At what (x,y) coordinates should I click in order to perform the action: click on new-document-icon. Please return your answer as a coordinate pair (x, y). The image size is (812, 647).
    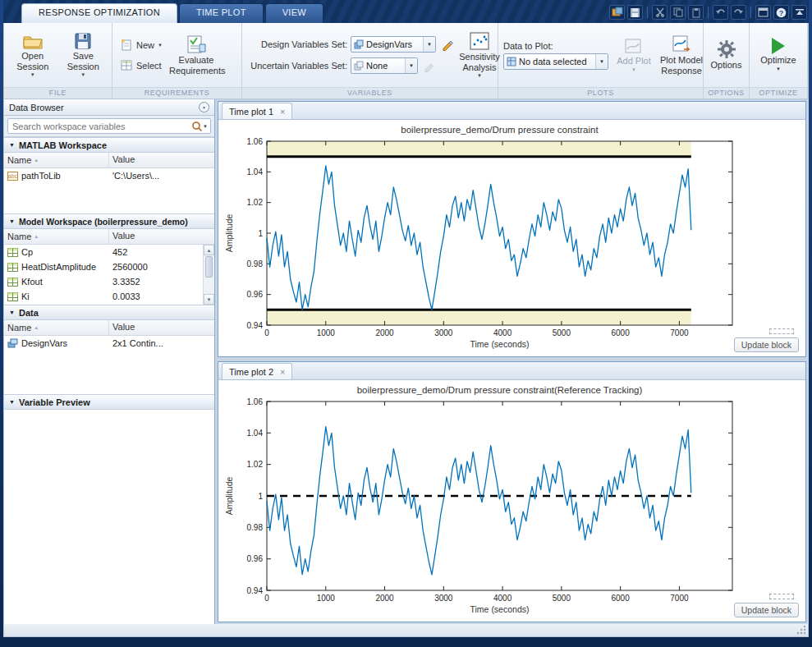
    Looking at the image, I should click on (126, 44).